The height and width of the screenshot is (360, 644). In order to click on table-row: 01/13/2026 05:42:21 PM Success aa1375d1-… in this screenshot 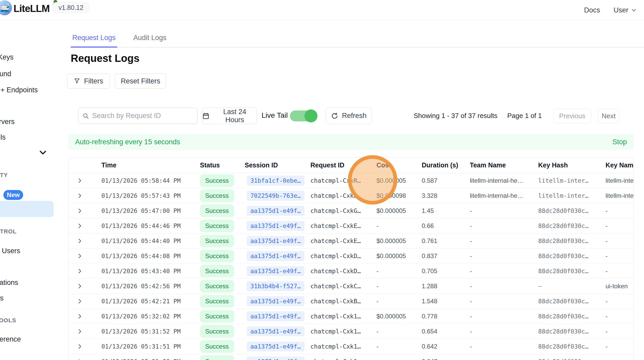, I will do `click(351, 301)`.